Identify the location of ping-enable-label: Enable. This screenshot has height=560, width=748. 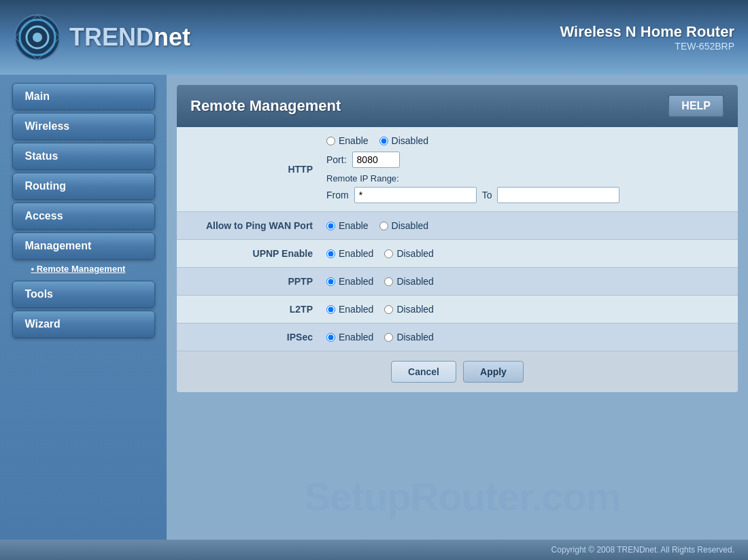
(347, 226).